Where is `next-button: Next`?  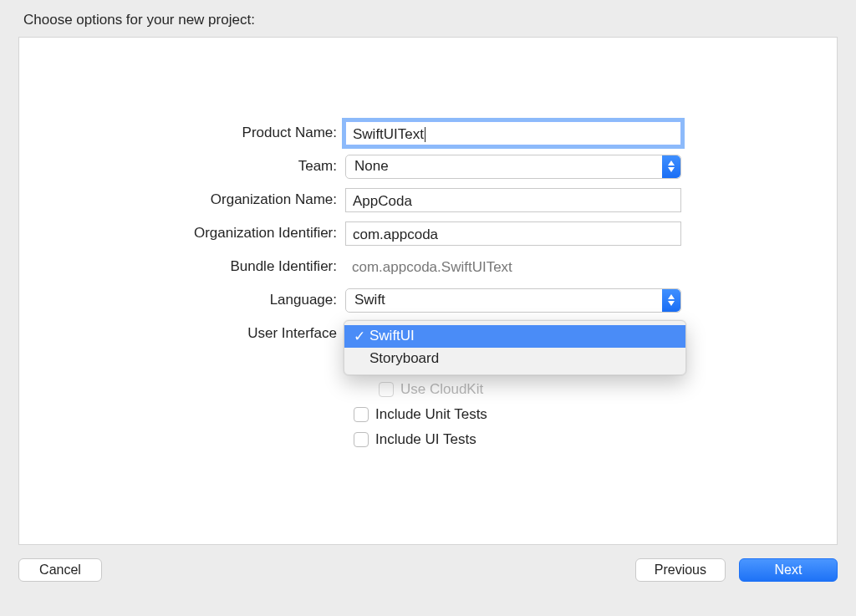
next-button: Next is located at coordinates (788, 570).